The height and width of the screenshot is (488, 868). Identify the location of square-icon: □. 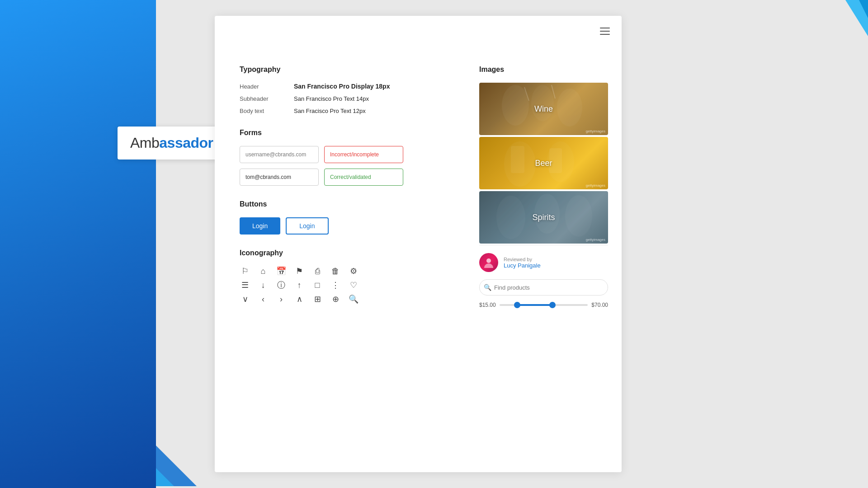
(317, 286).